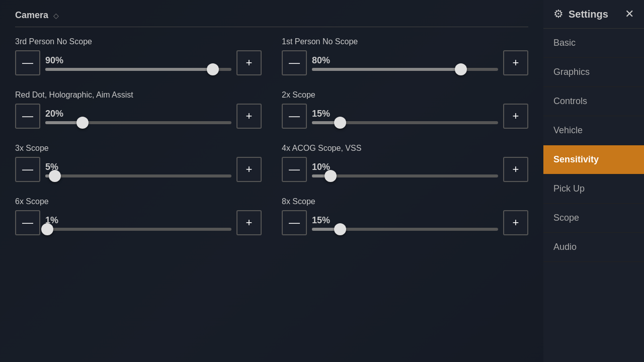 The width and height of the screenshot is (644, 362). Describe the element at coordinates (405, 148) in the screenshot. I see `setting-label-4x-acog: 4x ACOG Scope, VSS` at that location.